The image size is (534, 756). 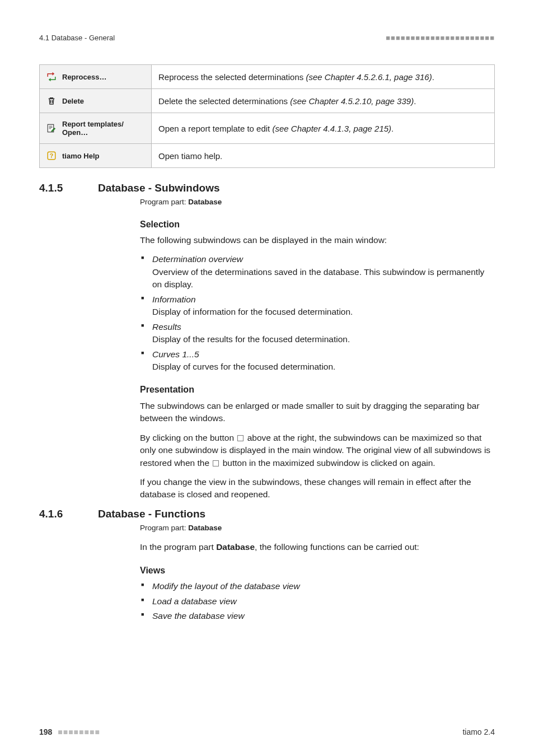 What do you see at coordinates (324, 77) in the screenshot?
I see `cmd-desc-reprocess: Reprocess the selected determinations (s…` at bounding box center [324, 77].